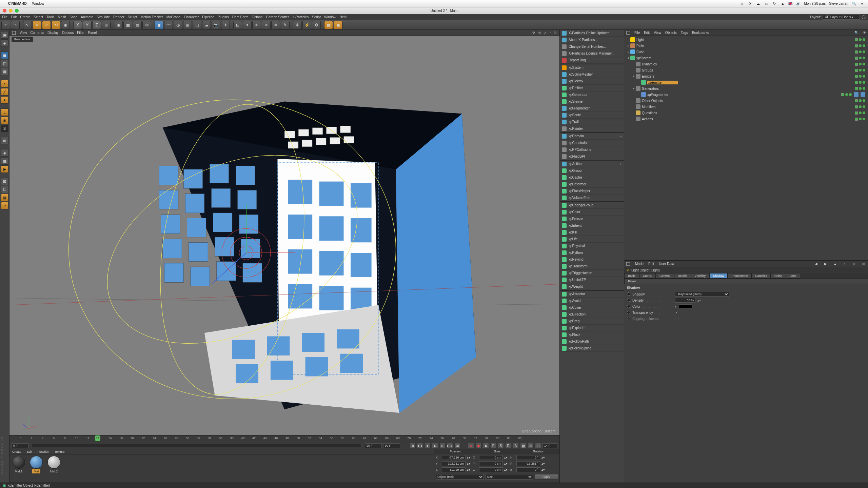 Image resolution: width=868 pixels, height=488 pixels. I want to click on timeline-current-field, so click(550, 446).